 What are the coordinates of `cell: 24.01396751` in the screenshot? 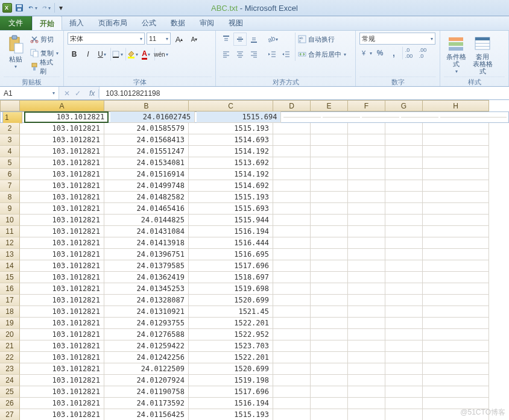 It's located at (147, 254).